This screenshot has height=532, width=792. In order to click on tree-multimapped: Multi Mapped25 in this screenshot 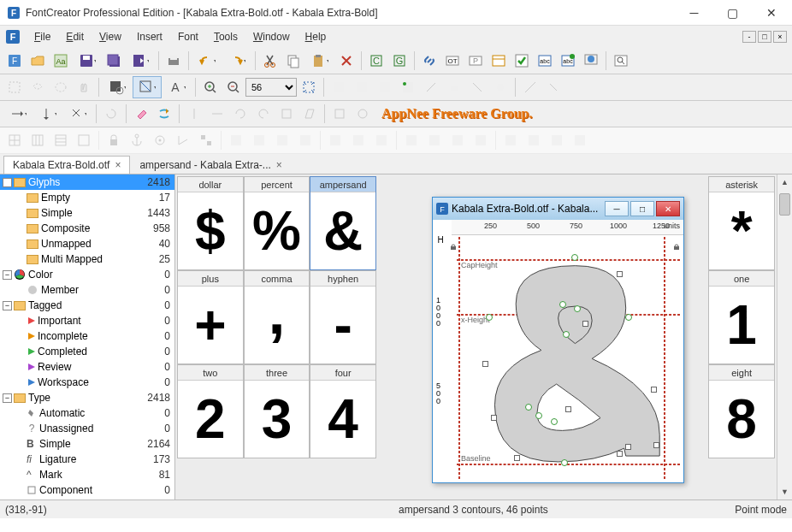, I will do `click(87, 259)`.